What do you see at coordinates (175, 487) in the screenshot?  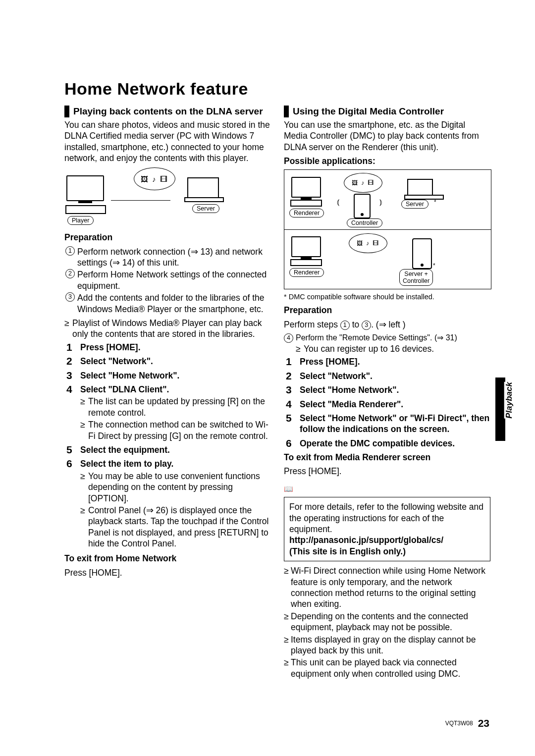 I see `bullet-item: You may be able to use convenient functi…` at bounding box center [175, 487].